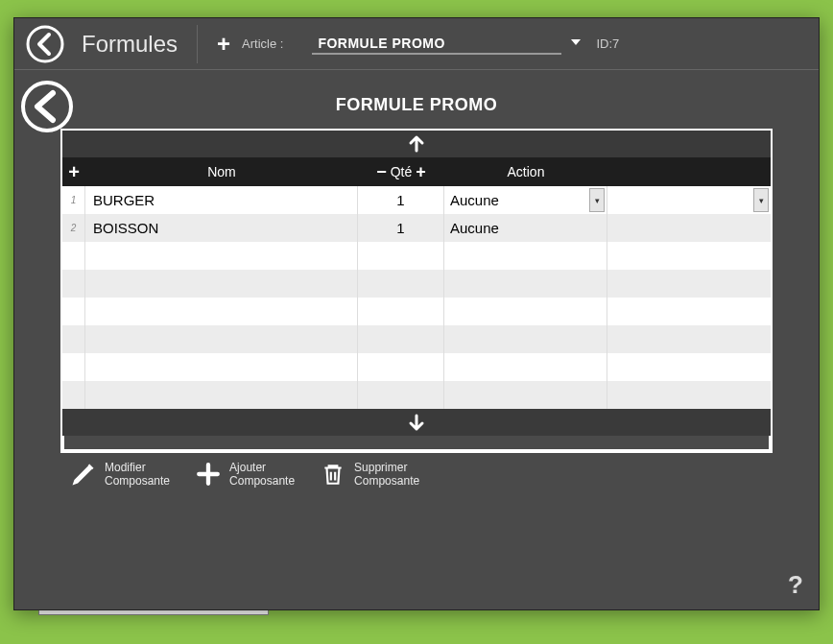 The image size is (833, 644). I want to click on table-row: 2 BOISSON 1 Aucune, so click(416, 228).